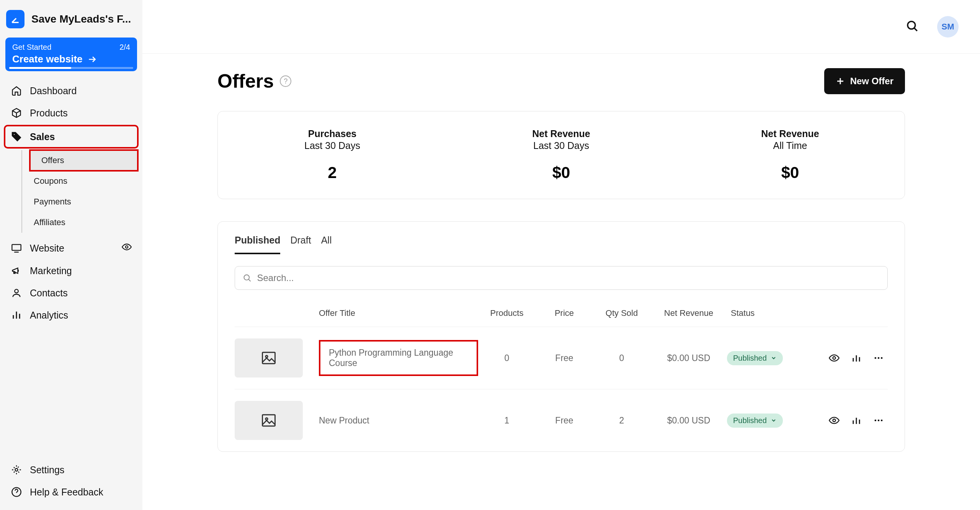 This screenshot has height=510, width=980. Describe the element at coordinates (564, 420) in the screenshot. I see `offer-price: Free` at that location.